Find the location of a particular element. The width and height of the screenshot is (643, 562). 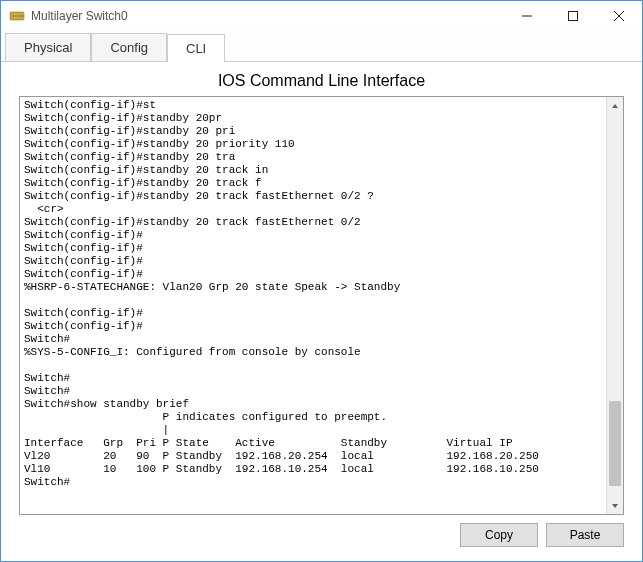

tab-bar: Physical Config CLI is located at coordinates (322, 46).